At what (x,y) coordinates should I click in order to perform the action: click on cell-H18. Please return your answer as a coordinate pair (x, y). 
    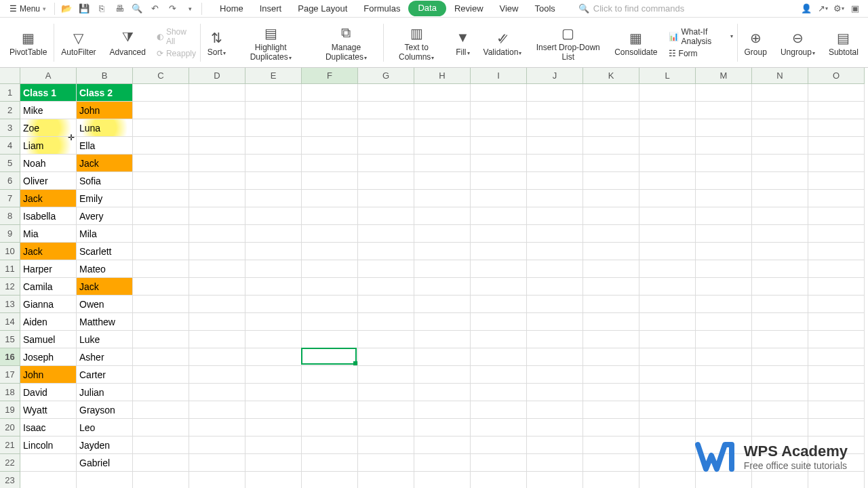
    Looking at the image, I should click on (442, 392).